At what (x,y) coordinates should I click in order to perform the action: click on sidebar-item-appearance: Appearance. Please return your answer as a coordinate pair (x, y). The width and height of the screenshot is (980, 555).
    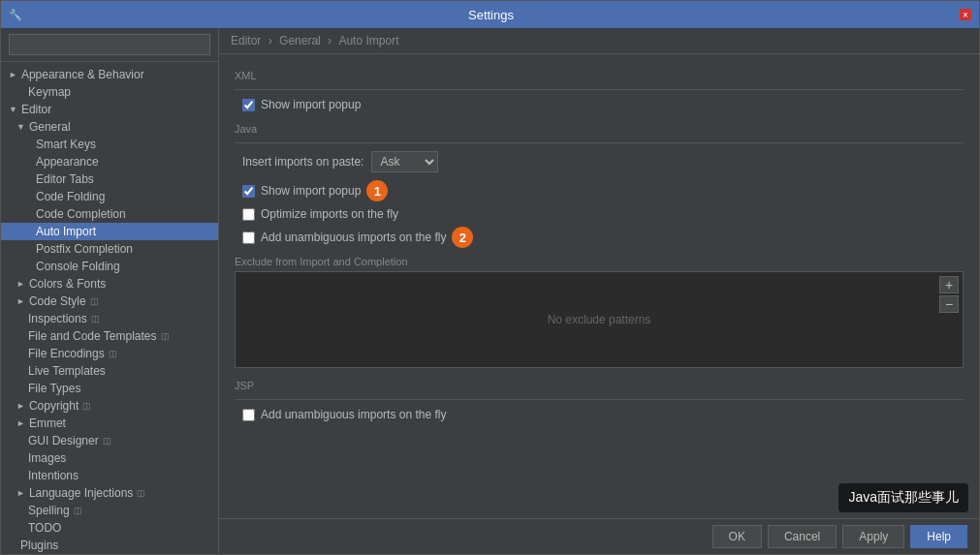
    Looking at the image, I should click on (110, 162).